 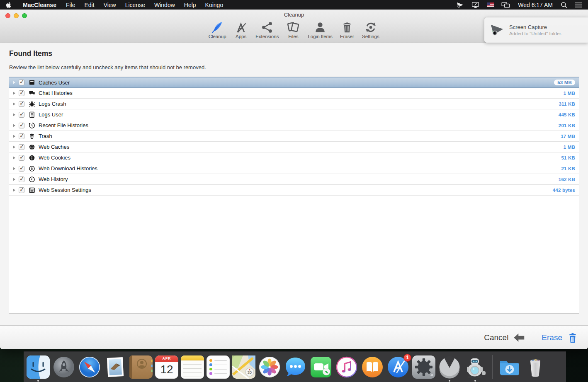 What do you see at coordinates (510, 367) in the screenshot?
I see `dock-downloads` at bounding box center [510, 367].